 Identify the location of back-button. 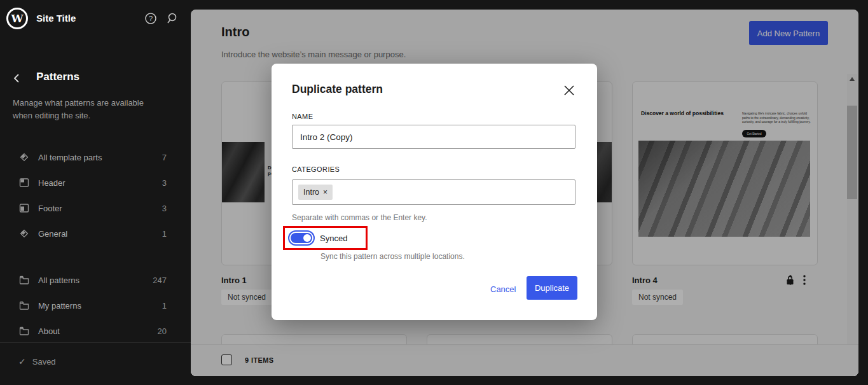
(17, 78).